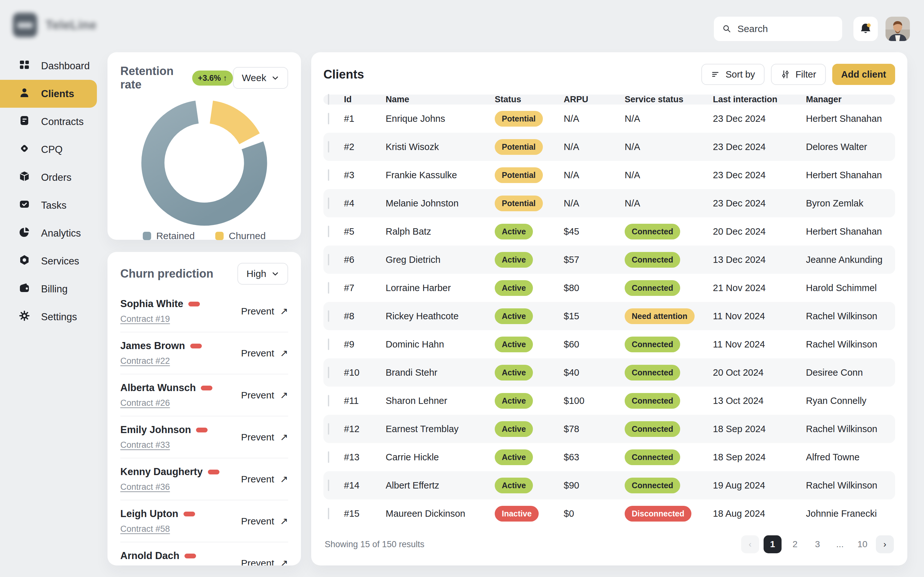 The image size is (924, 577). I want to click on notifications-button, so click(866, 29).